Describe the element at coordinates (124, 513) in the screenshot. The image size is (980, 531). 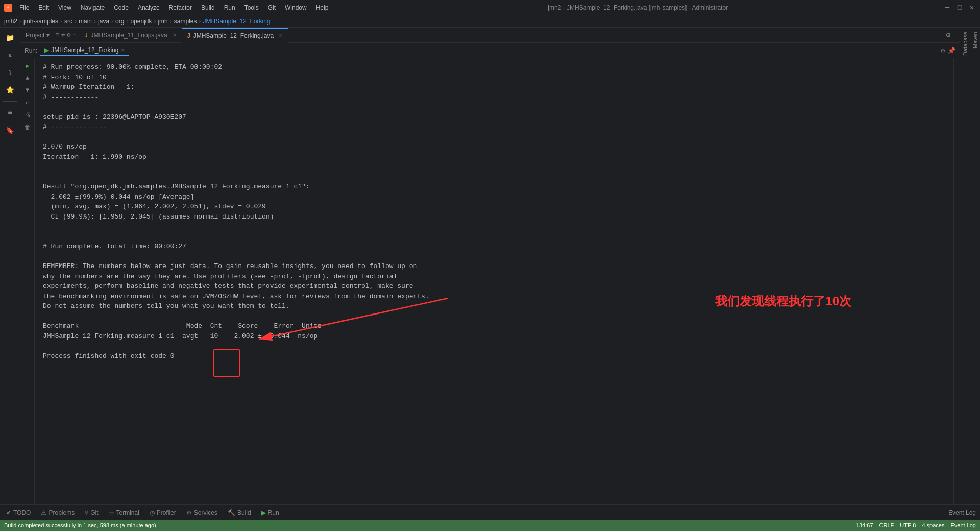
I see `terminal-button: ▭ Terminal` at that location.